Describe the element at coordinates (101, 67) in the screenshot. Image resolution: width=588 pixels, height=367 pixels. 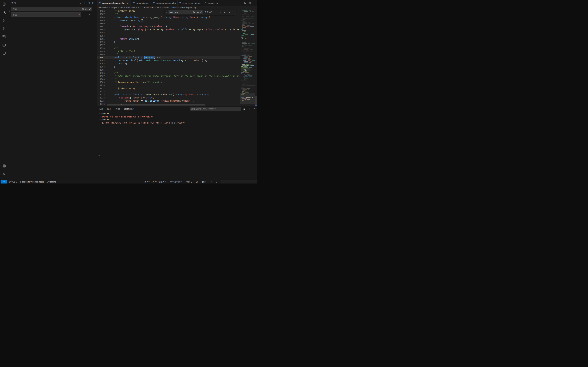
I see `gutter-line-number: 1904` at that location.